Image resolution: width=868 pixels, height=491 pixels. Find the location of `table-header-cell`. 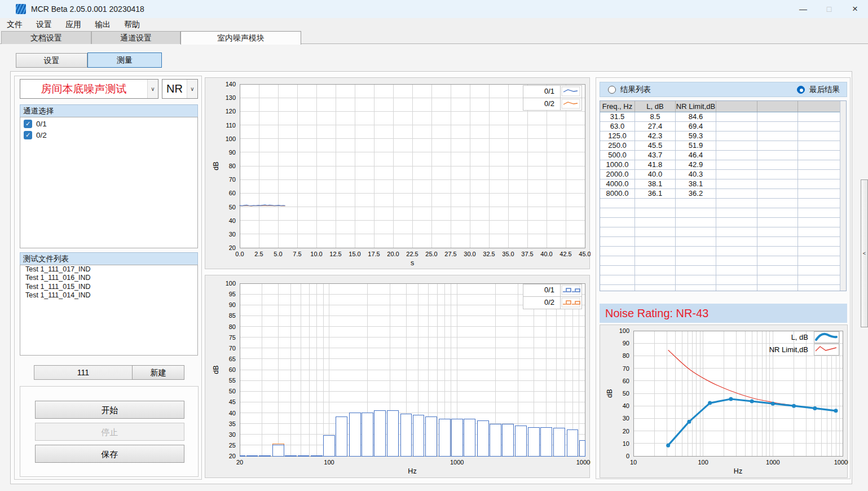

table-header-cell is located at coordinates (737, 107).